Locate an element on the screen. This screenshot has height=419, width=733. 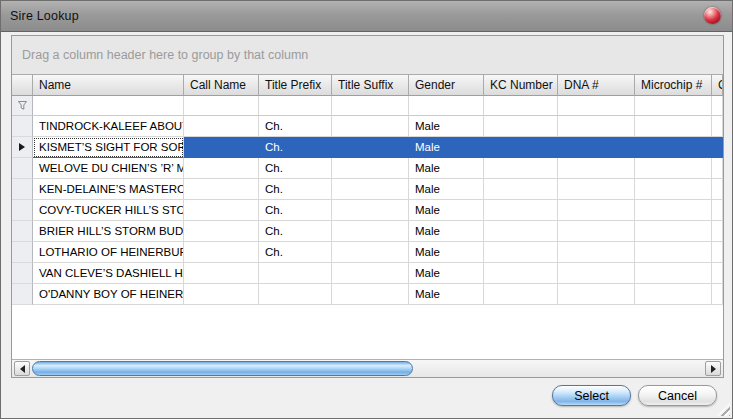
titlebar: Sire Lookup is located at coordinates (366, 16).